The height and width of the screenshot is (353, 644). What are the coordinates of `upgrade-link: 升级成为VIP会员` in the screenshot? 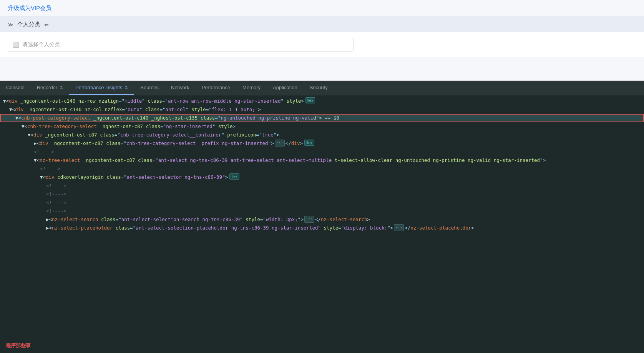 It's located at (30, 8).